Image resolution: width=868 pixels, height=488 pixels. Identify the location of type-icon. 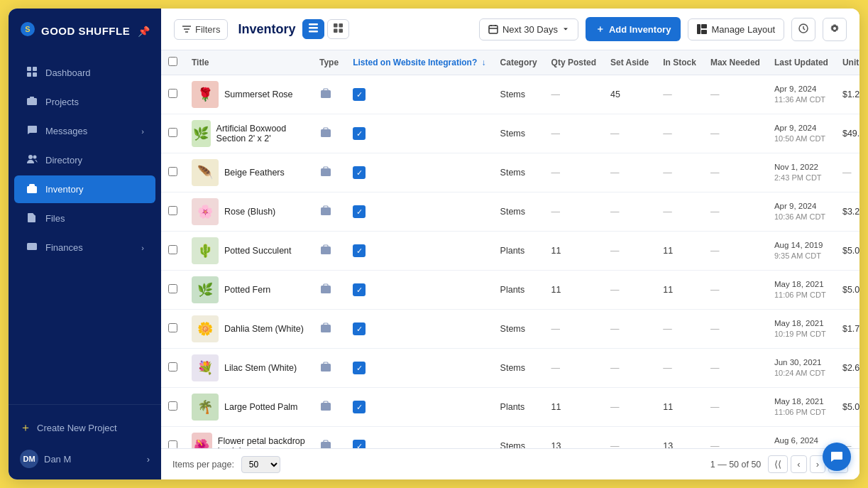
(326, 328).